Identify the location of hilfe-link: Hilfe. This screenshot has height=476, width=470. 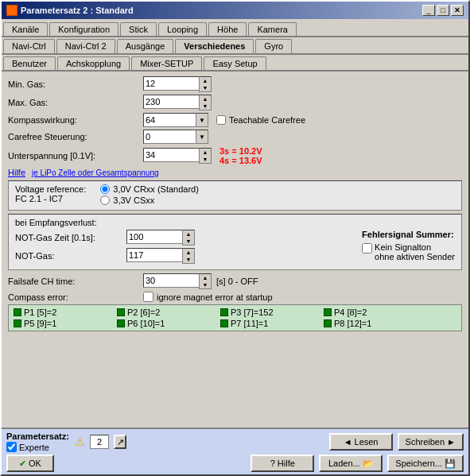
(17, 172).